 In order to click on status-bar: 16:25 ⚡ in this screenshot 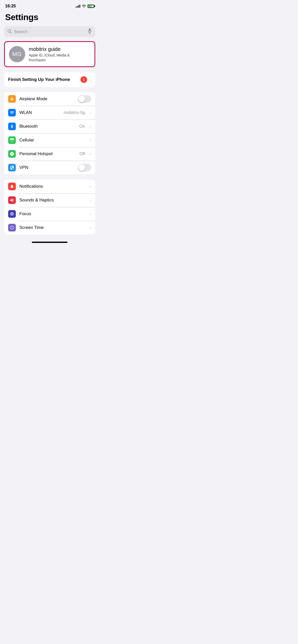, I will do `click(50, 5)`.